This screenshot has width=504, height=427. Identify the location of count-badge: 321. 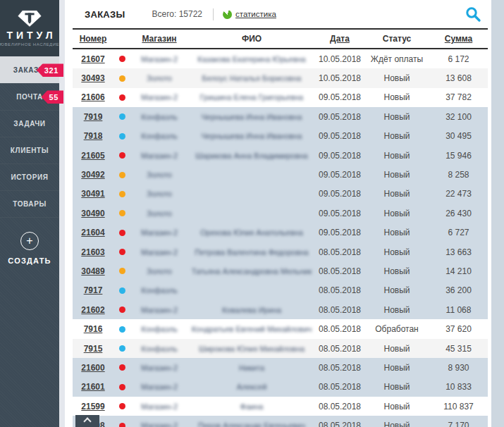
(50, 70).